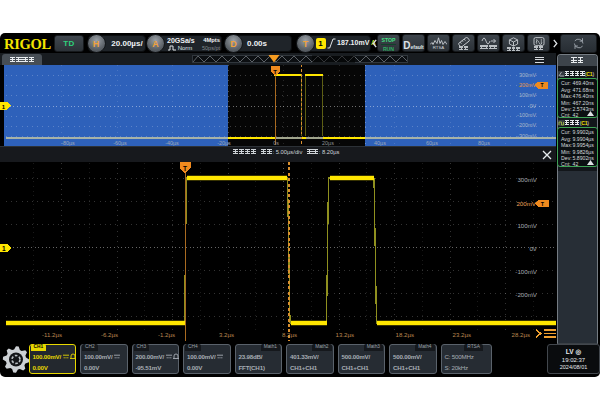 The height and width of the screenshot is (400, 600). What do you see at coordinates (120, 143) in the screenshot?
I see `svg-text: -60µs` at bounding box center [120, 143].